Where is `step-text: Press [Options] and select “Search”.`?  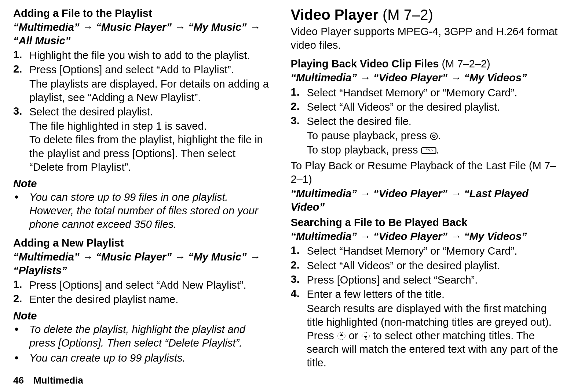 step-text: Press [Options] and select “Search”. is located at coordinates (392, 280).